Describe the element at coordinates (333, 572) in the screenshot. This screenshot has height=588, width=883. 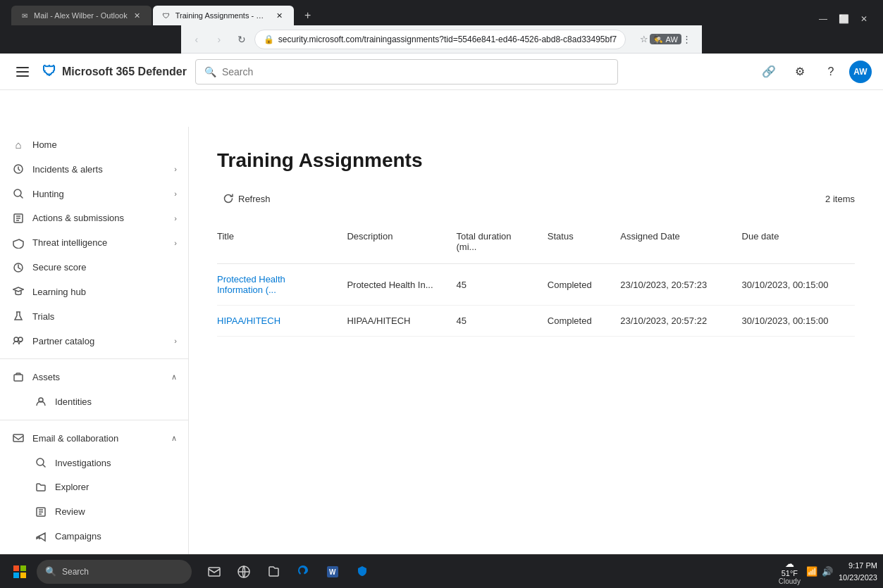
I see `taskbar-word-app: W` at that location.